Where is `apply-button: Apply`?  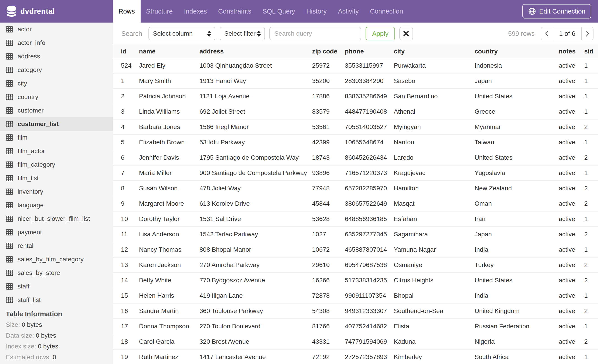 apply-button: Apply is located at coordinates (380, 33).